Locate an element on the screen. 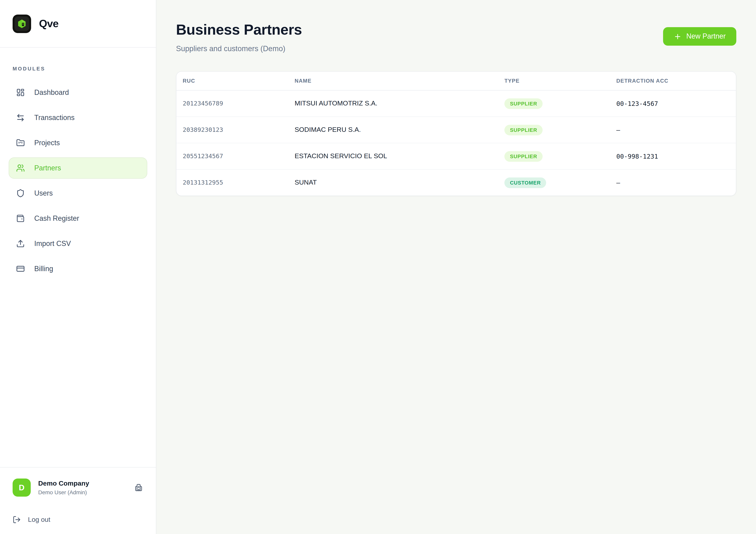 The width and height of the screenshot is (756, 534). projects-icon is located at coordinates (20, 143).